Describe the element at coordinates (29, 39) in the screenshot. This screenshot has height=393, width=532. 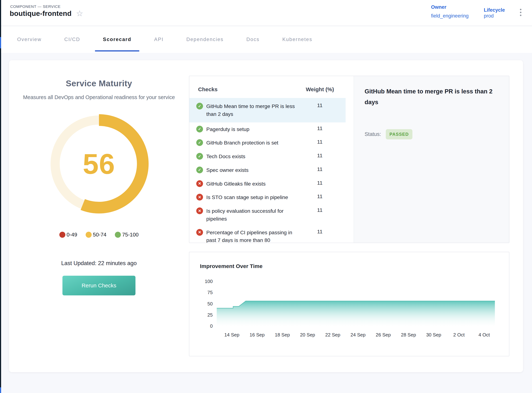
I see `tab-label: Overview` at that location.